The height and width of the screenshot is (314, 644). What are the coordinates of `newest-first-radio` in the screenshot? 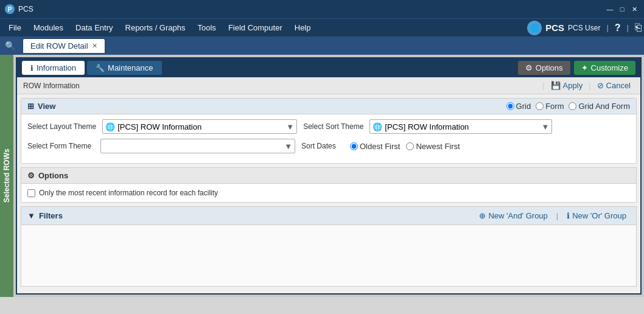 It's located at (410, 146).